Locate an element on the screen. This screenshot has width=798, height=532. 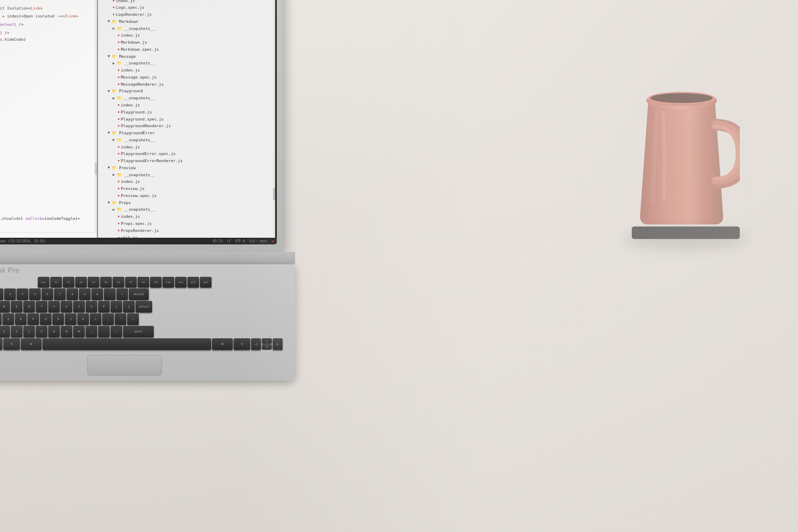
key-plus: + is located at coordinates (122, 294).